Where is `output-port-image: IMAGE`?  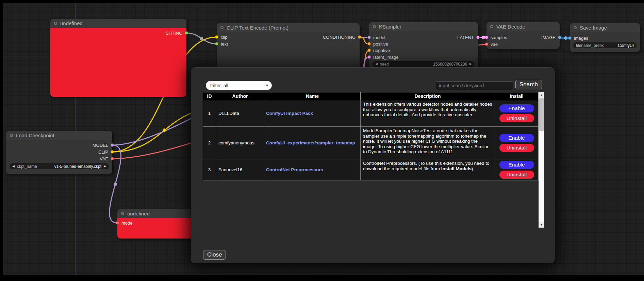 output-port-image: IMAGE is located at coordinates (551, 37).